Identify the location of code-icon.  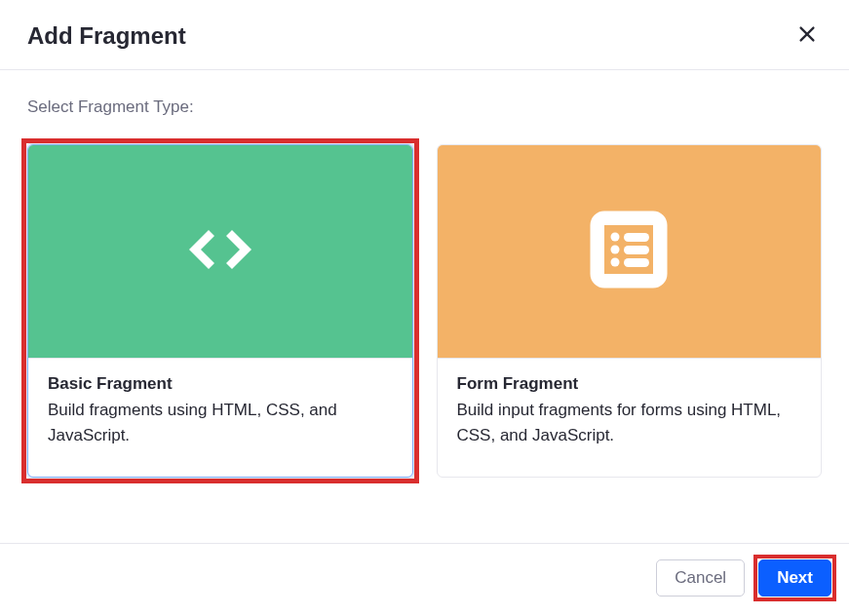
(220, 251).